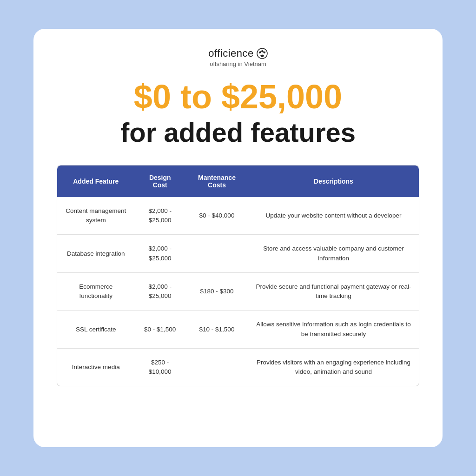 This screenshot has width=476, height=476. What do you see at coordinates (96, 291) in the screenshot?
I see `table-cell-2-0: Ecommerce functionality` at bounding box center [96, 291].